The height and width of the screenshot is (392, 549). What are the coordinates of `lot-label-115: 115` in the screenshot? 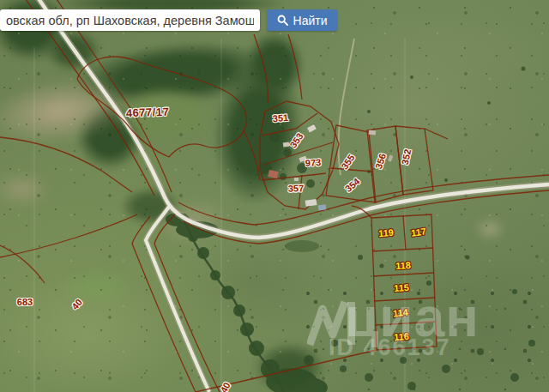 It's located at (401, 288).